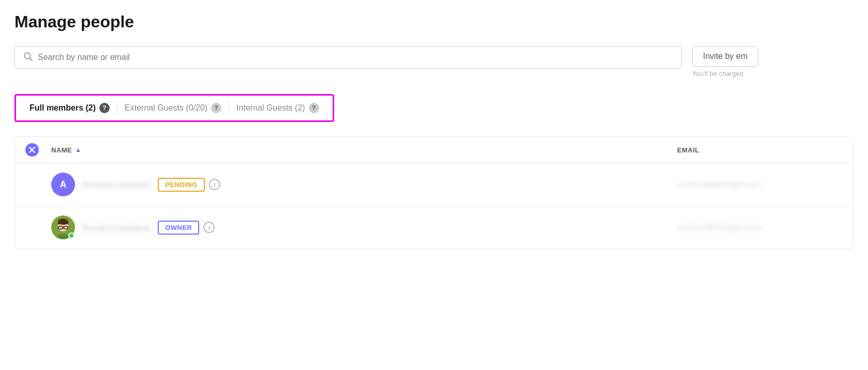  What do you see at coordinates (38, 150) in the screenshot?
I see `select-all-col` at bounding box center [38, 150].